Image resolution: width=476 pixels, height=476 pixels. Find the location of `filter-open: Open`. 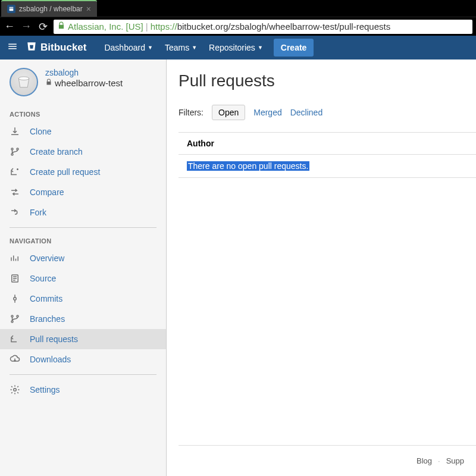

filter-open: Open is located at coordinates (228, 112).